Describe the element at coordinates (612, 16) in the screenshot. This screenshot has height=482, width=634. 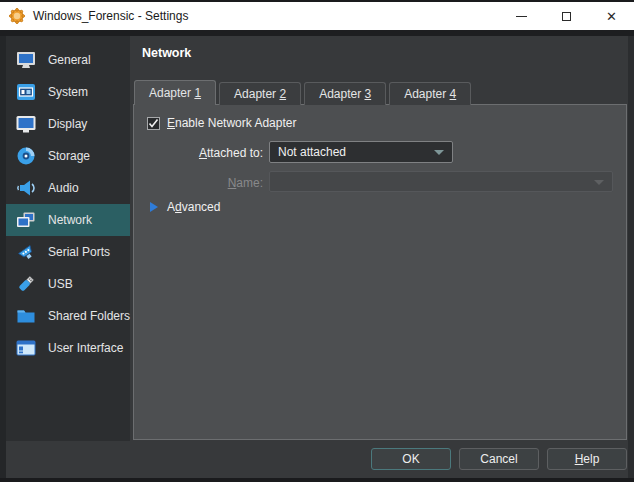
I see `close-button: ✕` at that location.